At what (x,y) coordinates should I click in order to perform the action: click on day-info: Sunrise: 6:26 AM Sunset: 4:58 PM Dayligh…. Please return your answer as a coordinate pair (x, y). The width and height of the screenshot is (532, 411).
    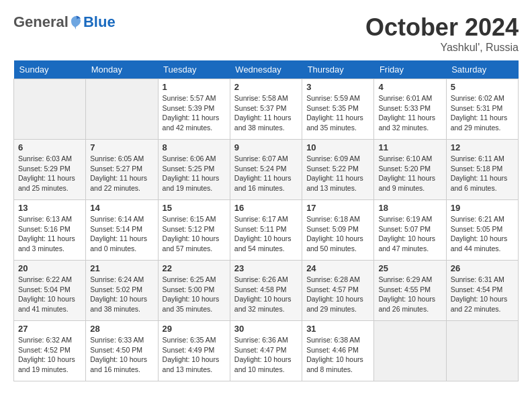
    Looking at the image, I should click on (266, 294).